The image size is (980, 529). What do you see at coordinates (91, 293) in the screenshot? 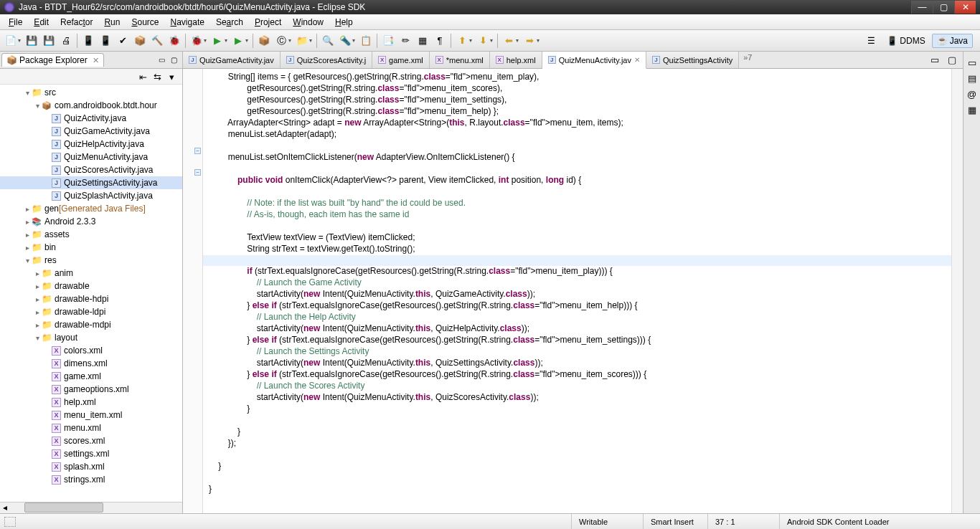
I see `package-explorer-tree: ▾src▾com.androidbook.btdt.hourQuizActivi…` at bounding box center [91, 293].